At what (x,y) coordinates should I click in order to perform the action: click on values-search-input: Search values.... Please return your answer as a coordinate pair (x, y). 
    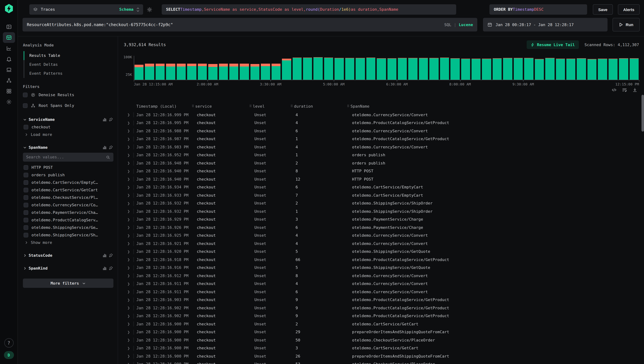
    Looking at the image, I should click on (68, 157).